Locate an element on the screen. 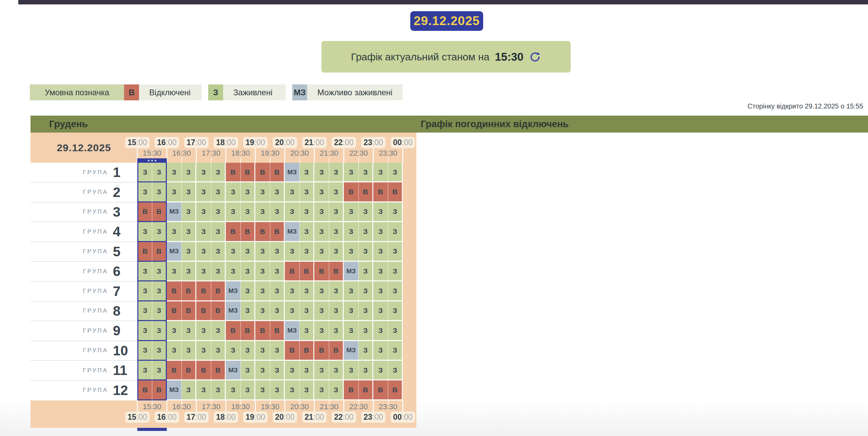  group-number: 4 is located at coordinates (125, 232).